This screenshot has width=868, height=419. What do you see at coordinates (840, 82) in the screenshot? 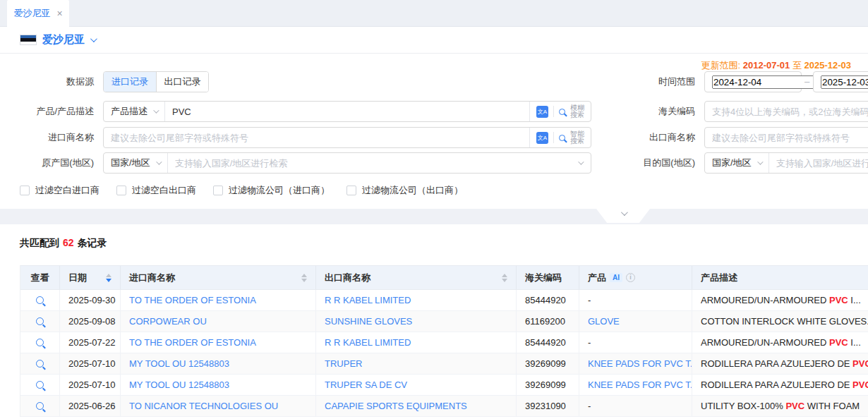
I see `end-date-input` at bounding box center [840, 82].